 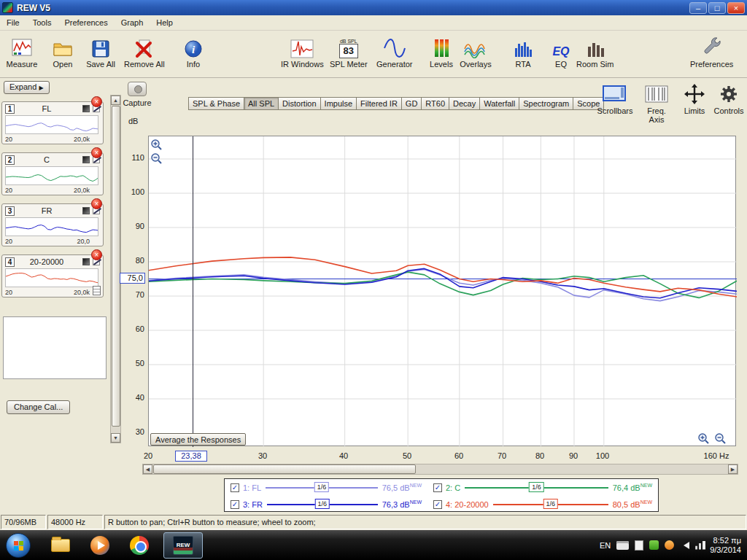 What do you see at coordinates (546, 104) in the screenshot?
I see `tab-spectrogram: Spectrogram` at bounding box center [546, 104].